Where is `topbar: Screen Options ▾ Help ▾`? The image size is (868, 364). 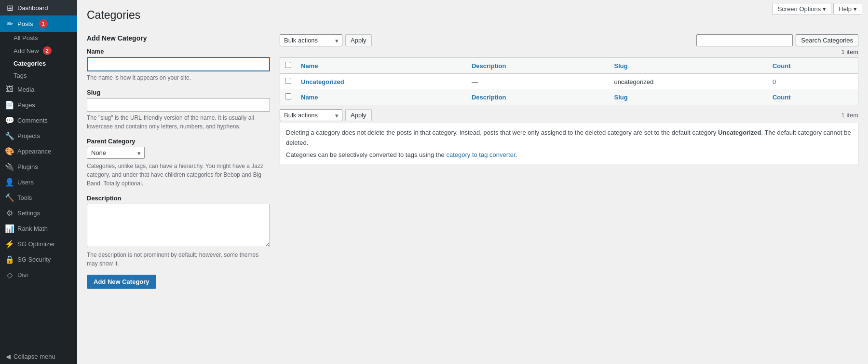 topbar: Screen Options ▾ Help ▾ is located at coordinates (817, 9).